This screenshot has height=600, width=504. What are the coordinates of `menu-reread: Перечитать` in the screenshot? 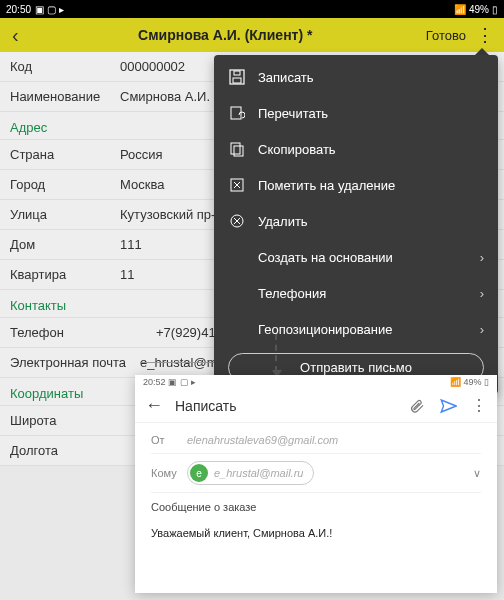 It's located at (356, 113).